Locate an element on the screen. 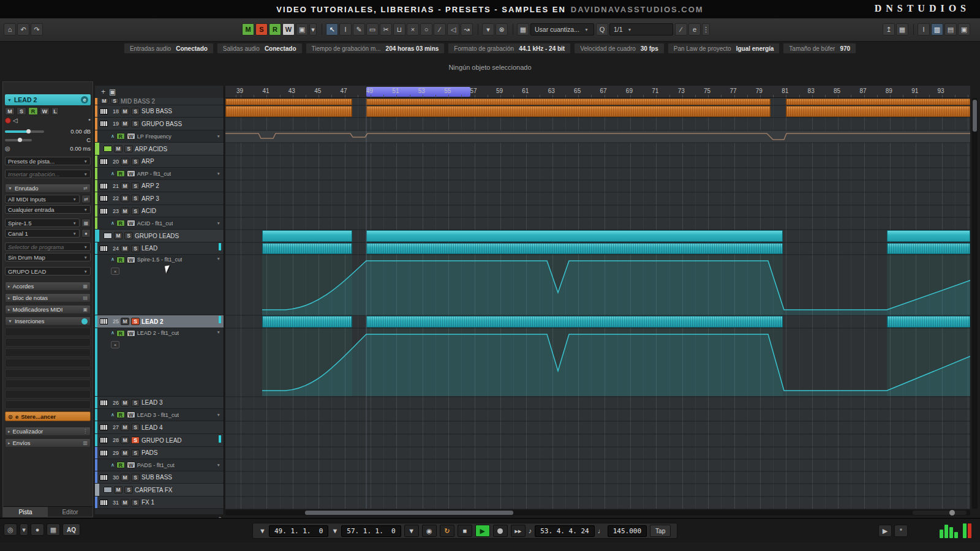 The width and height of the screenshot is (980, 551). iterative-quantize-icon: ∕ is located at coordinates (681, 29).